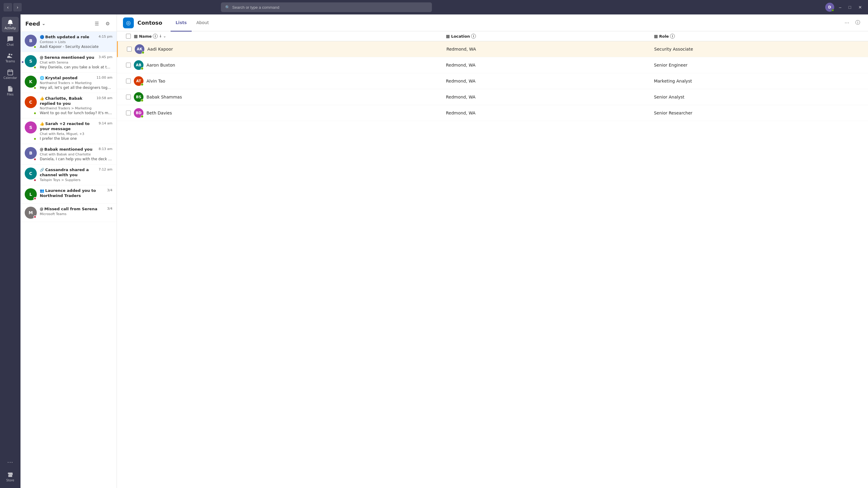 The height and width of the screenshot is (488, 868). Describe the element at coordinates (290, 81) in the screenshot. I see `cell-name: AT Alvin Tao` at that location.